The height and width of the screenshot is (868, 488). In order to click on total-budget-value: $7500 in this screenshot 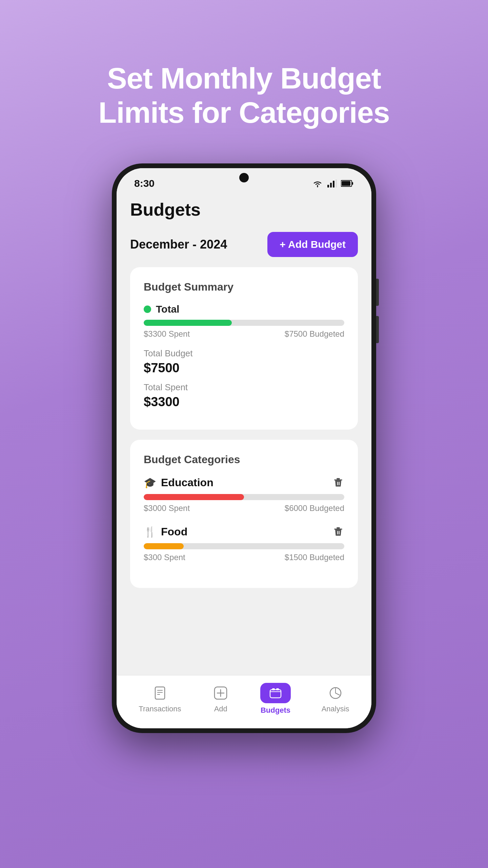, I will do `click(244, 368)`.